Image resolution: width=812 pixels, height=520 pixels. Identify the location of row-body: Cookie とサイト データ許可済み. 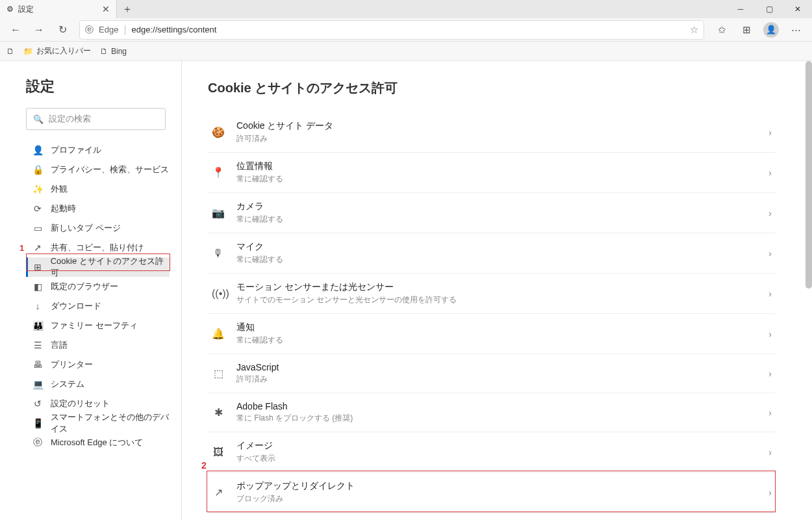
(496, 133).